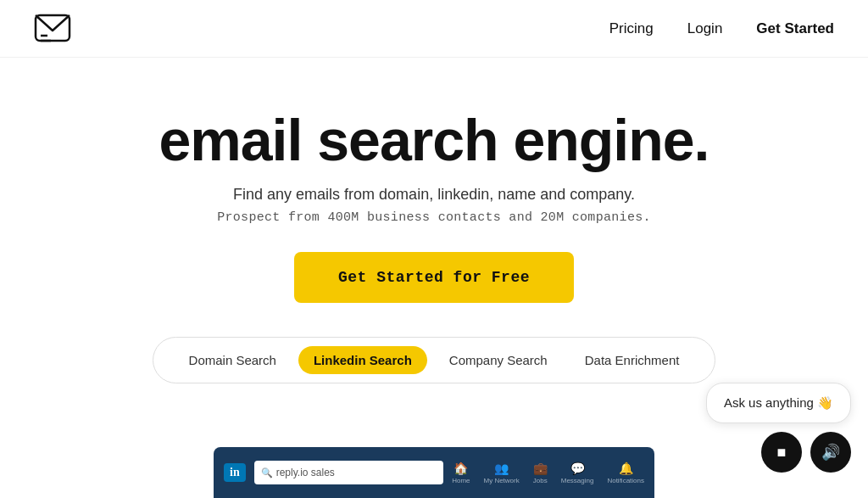 The image size is (868, 498). What do you see at coordinates (434, 217) in the screenshot?
I see `hero-subtext: Prospect from 400M business contacts and…` at bounding box center [434, 217].